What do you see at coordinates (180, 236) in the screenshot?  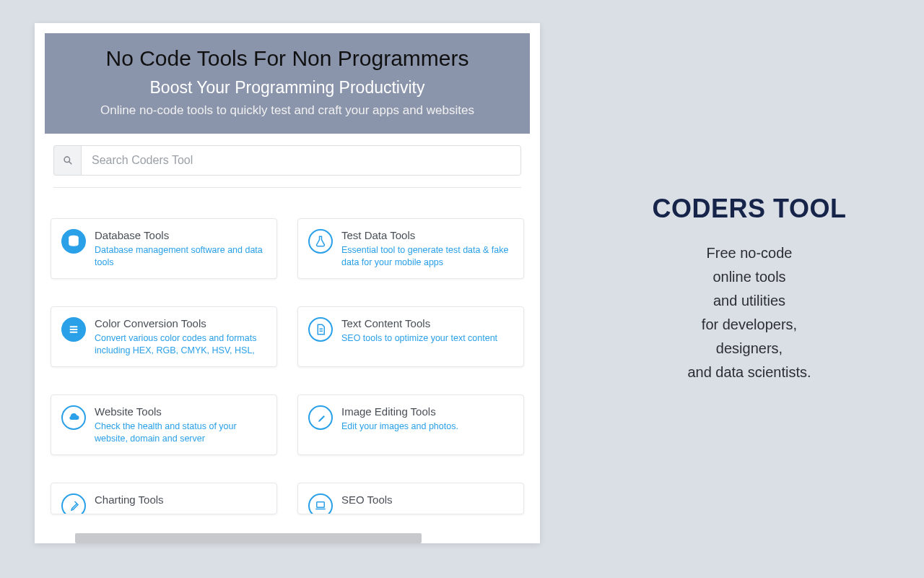 I see `card-title: Database Tools` at bounding box center [180, 236].